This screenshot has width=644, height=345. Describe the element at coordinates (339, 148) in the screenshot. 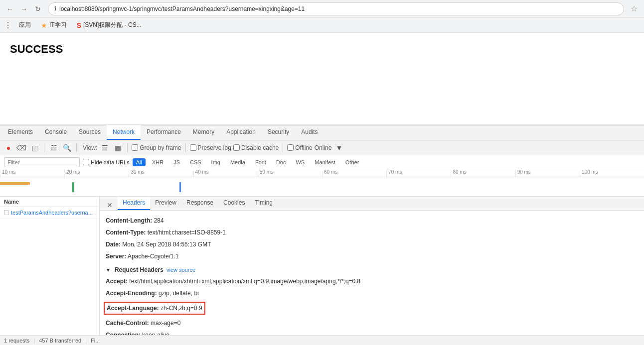

I see `network-conditions-button: ▼` at that location.